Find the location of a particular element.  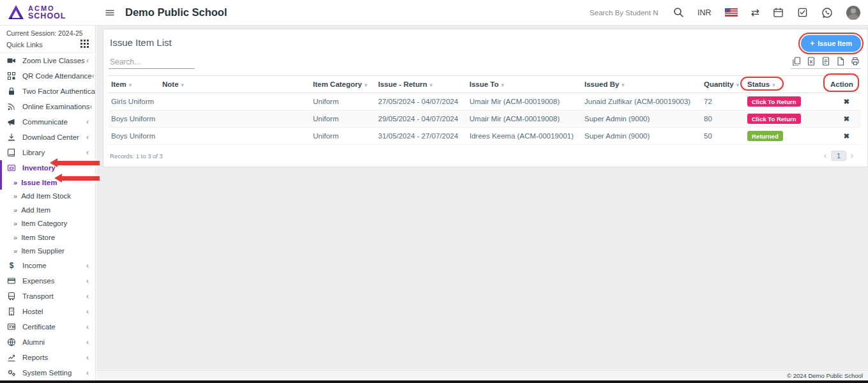

building-icon is located at coordinates (11, 312).